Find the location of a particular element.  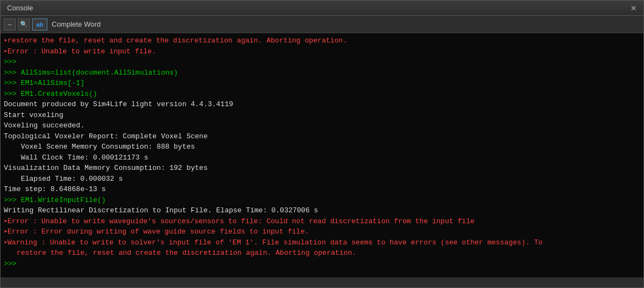

console-line: Topological Voxeler Report: Complete Vox… is located at coordinates (322, 137).